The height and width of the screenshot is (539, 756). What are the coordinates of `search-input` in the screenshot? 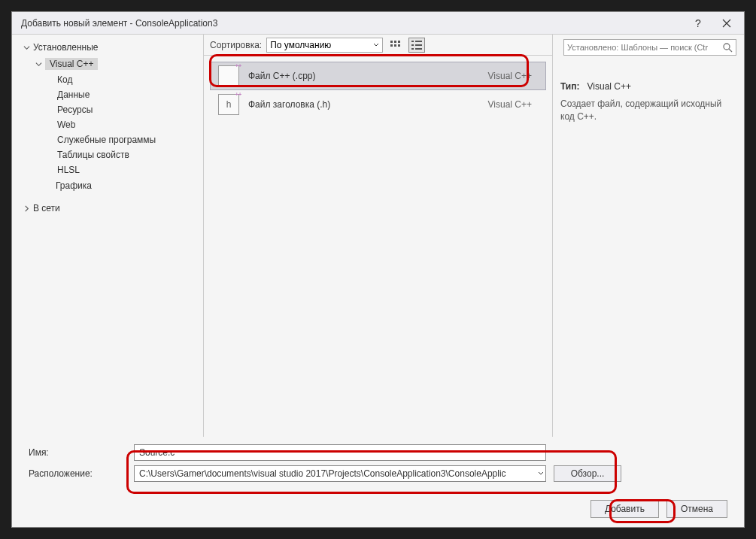 It's located at (643, 47).